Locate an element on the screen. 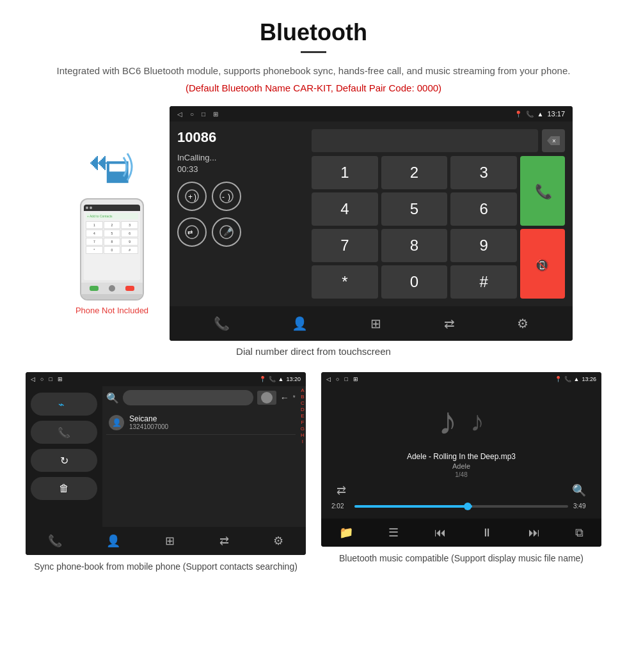 Image resolution: width=627 pixels, height=672 pixels. volume-up-btn: +) is located at coordinates (192, 196).